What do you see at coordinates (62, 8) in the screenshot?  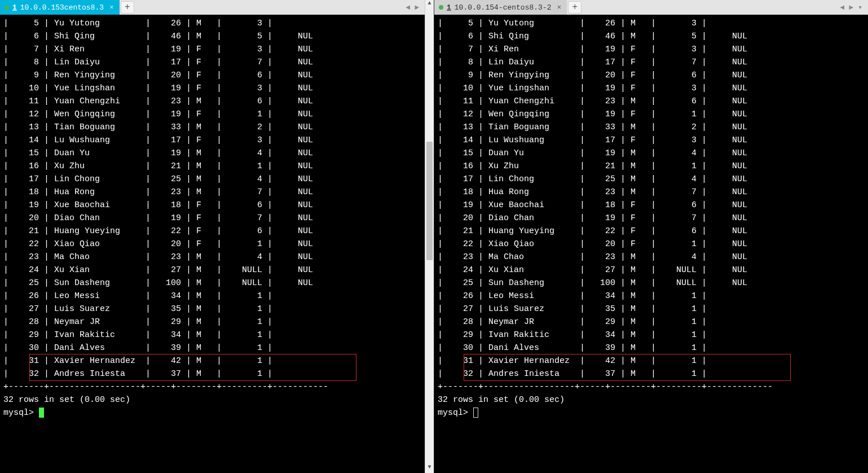 I see `tab-title: 10.0.0.153centos8.3` at bounding box center [62, 8].